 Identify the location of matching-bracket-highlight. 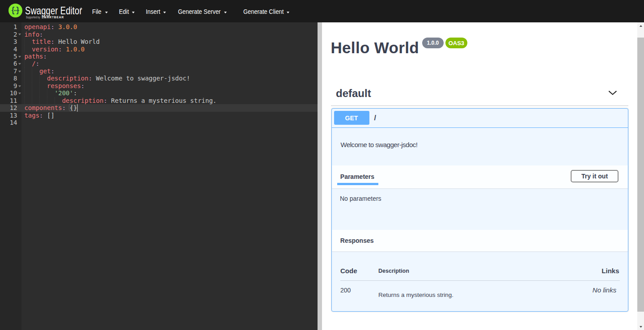
(71, 107).